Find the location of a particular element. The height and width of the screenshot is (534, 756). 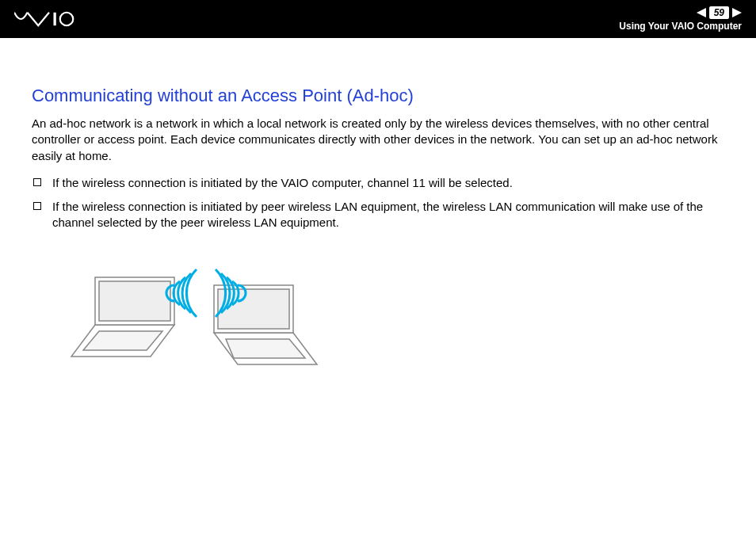

vaio-logo is located at coordinates (58, 19).